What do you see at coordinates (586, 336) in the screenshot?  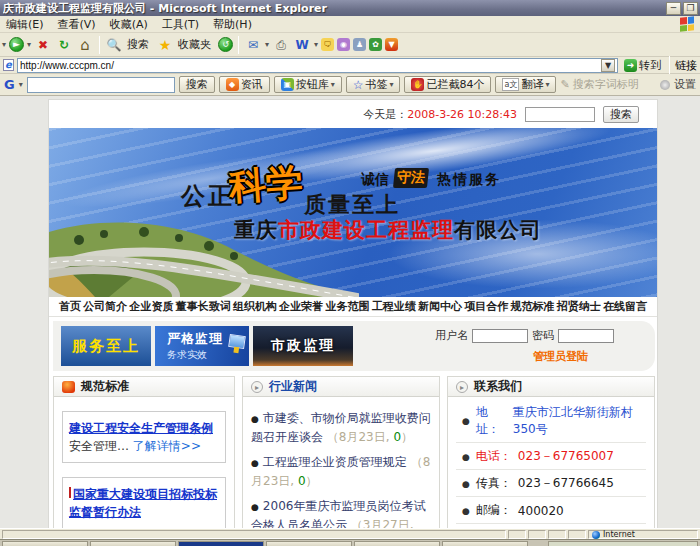 I see `password-input` at bounding box center [586, 336].